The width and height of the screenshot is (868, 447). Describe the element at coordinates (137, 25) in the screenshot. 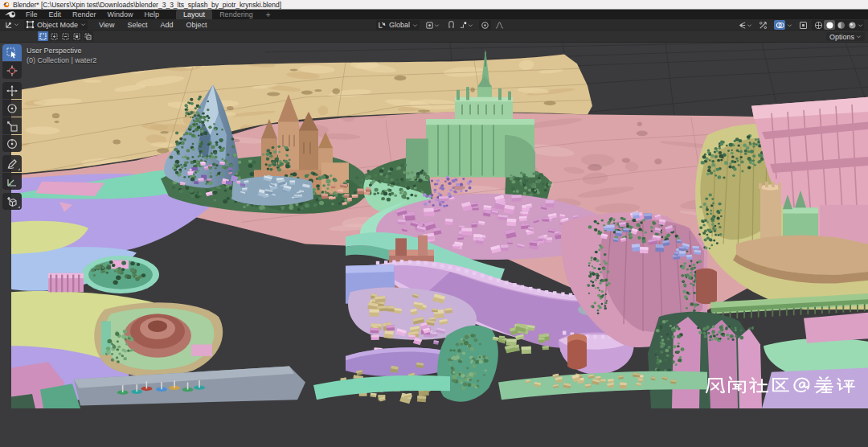

I see `menu-select: Select` at that location.